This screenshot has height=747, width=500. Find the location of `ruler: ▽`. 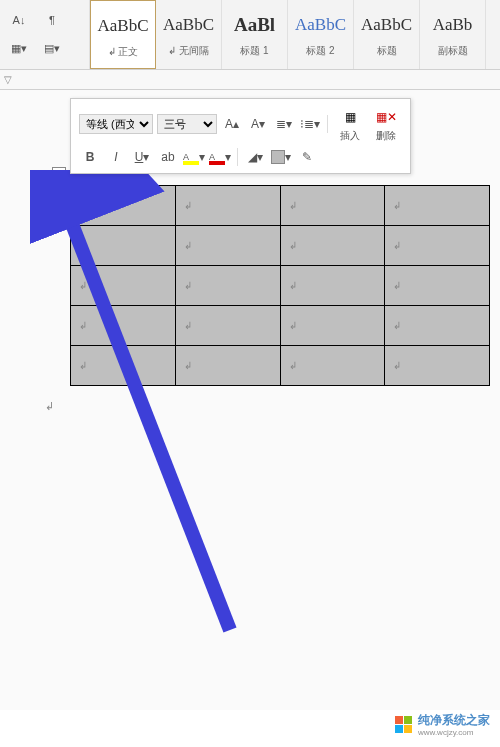

ruler: ▽ is located at coordinates (250, 80).